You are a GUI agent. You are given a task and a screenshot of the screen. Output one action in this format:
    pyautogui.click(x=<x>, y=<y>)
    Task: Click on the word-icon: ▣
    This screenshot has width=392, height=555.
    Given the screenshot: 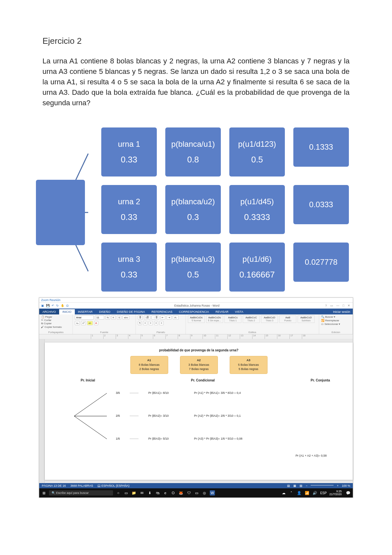 What is the action you would take?
    pyautogui.click(x=42, y=306)
    